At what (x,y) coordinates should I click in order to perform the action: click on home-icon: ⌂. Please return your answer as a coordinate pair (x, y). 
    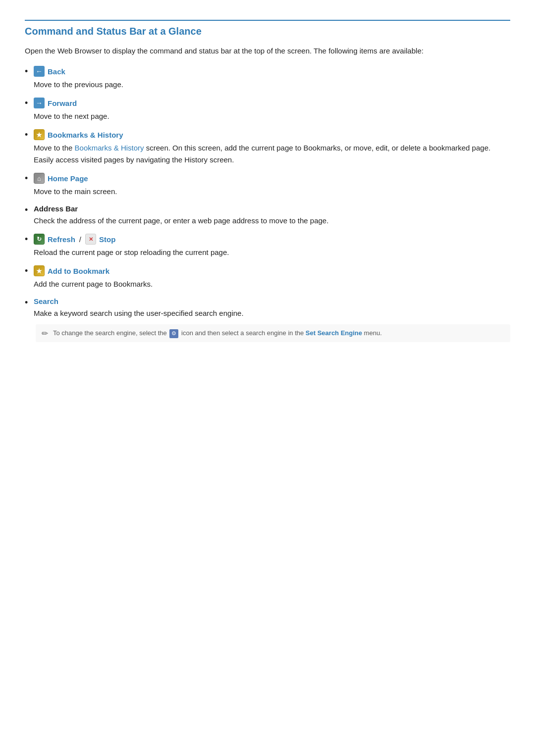
    Looking at the image, I should click on (39, 178).